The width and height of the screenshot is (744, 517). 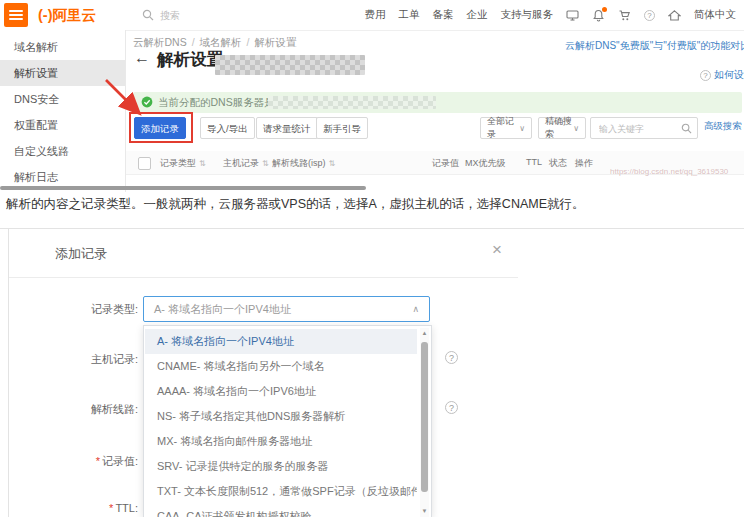 What do you see at coordinates (446, 164) in the screenshot?
I see `table-header-record-value: 记录值` at bounding box center [446, 164].